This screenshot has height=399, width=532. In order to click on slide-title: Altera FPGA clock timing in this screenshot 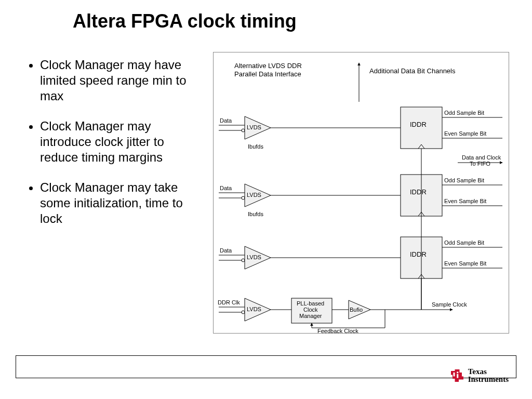, I will do `click(185, 21)`.